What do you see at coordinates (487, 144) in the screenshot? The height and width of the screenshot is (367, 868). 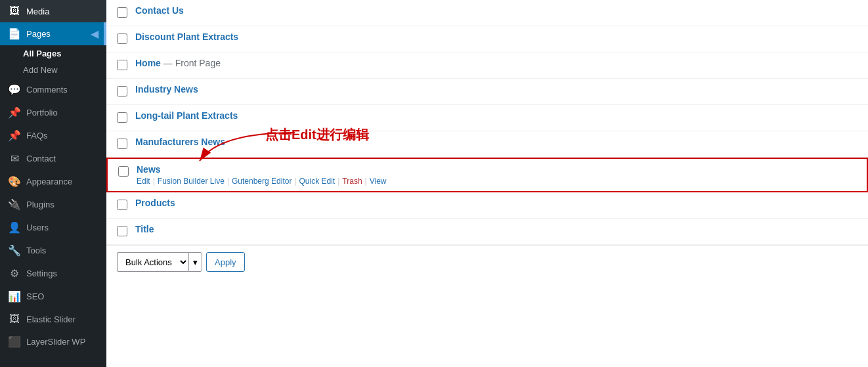 I see `table-row: Manufacturers News` at bounding box center [487, 144].